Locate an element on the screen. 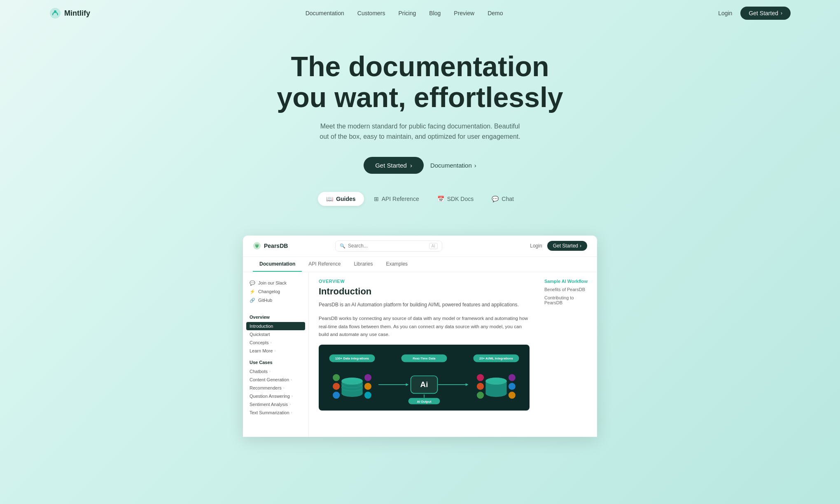 Image resolution: width=840 pixels, height=504 pixels. nav-documentation: Documentation is located at coordinates (325, 13).